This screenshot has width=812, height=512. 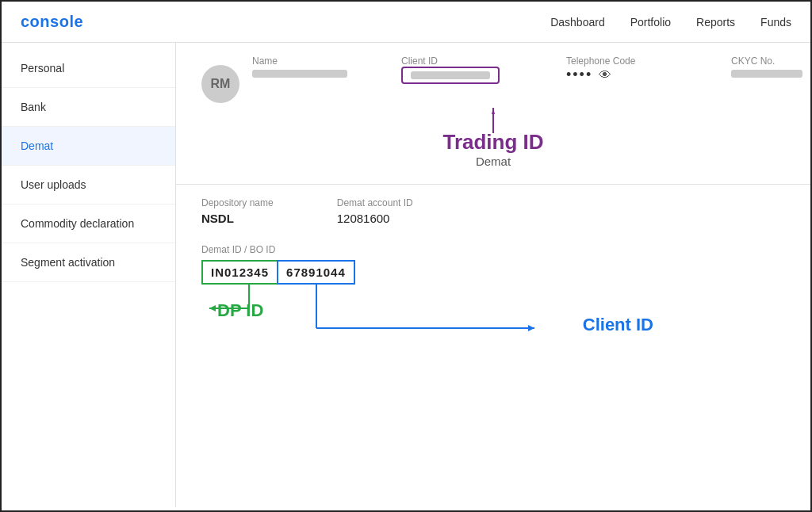 What do you see at coordinates (300, 74) in the screenshot?
I see `name-value-redacted` at bounding box center [300, 74].